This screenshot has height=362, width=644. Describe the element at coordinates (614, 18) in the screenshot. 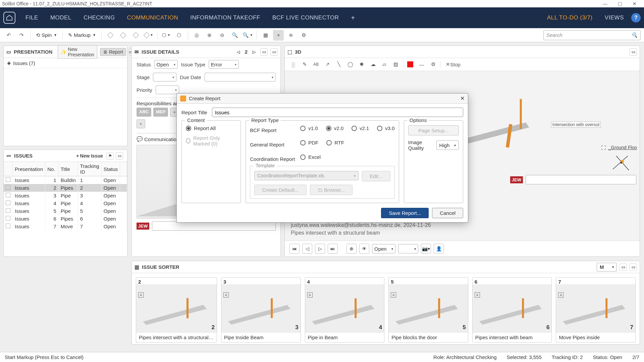

I see `nav-views: VIEWS` at that location.